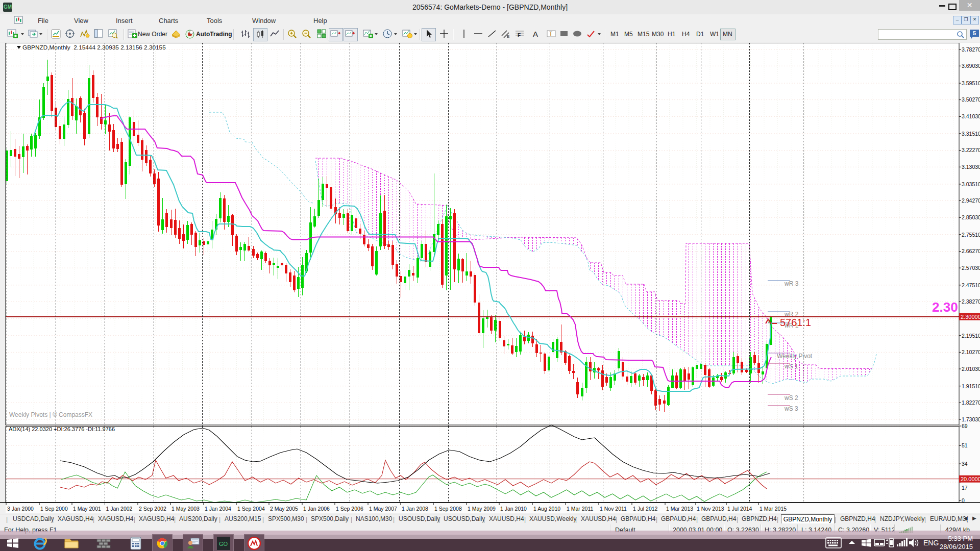 The image size is (980, 551). Describe the element at coordinates (186, 509) in the screenshot. I see `svg-text: 1 May 2003` at that location.